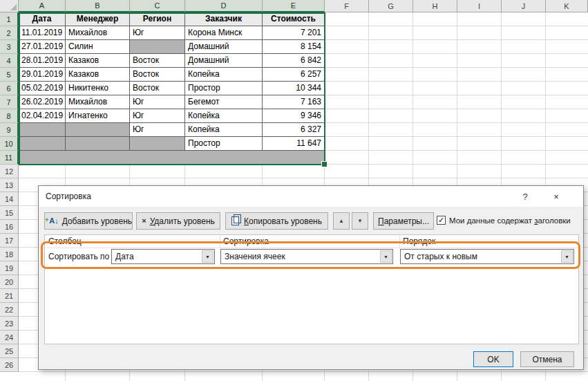 This screenshot has height=381, width=588. What do you see at coordinates (10, 6) in the screenshot?
I see `select-all-corner` at bounding box center [10, 6].